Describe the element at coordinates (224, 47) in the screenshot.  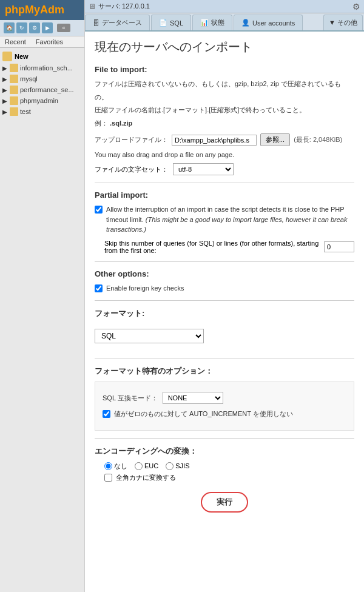
I see `page-title: 現在のサーバへのインポート` at that location.